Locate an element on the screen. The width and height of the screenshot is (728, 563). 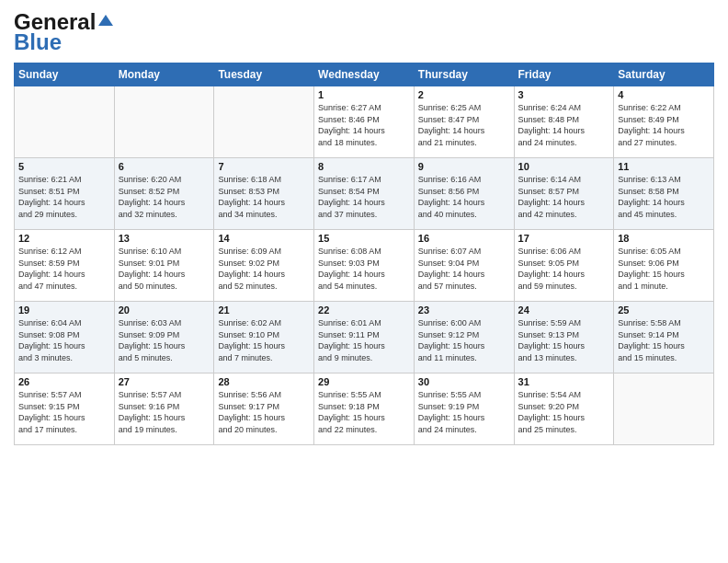
day-number: 15 is located at coordinates (364, 238).